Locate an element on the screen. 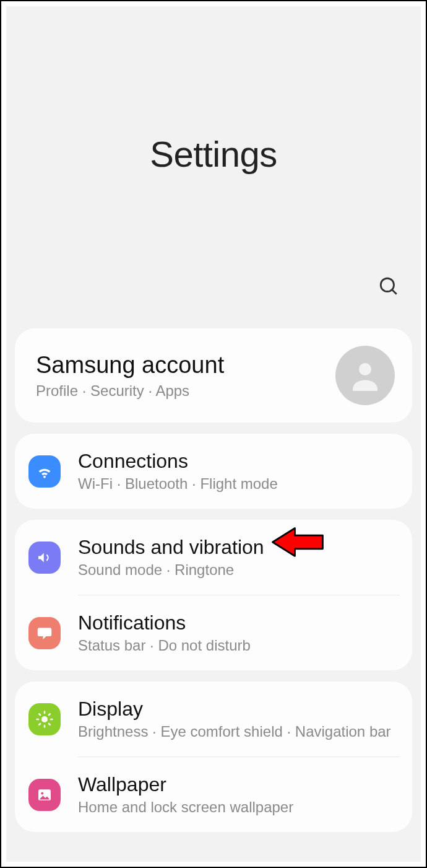  row-subtitle: Home and lock screen wallpaper is located at coordinates (186, 807).